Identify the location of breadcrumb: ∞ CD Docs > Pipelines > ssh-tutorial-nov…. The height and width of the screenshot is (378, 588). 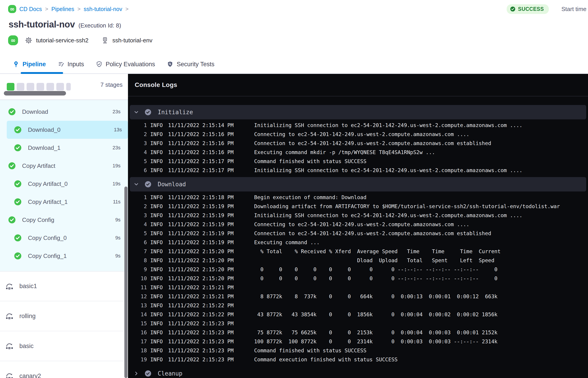
(68, 9).